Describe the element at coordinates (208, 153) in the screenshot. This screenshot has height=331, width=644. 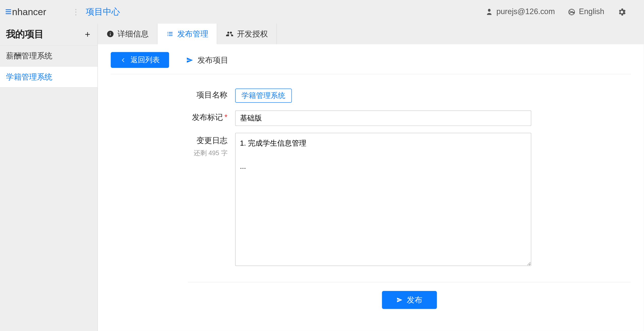
I see `char-count-hint: 还剩 495 字` at that location.